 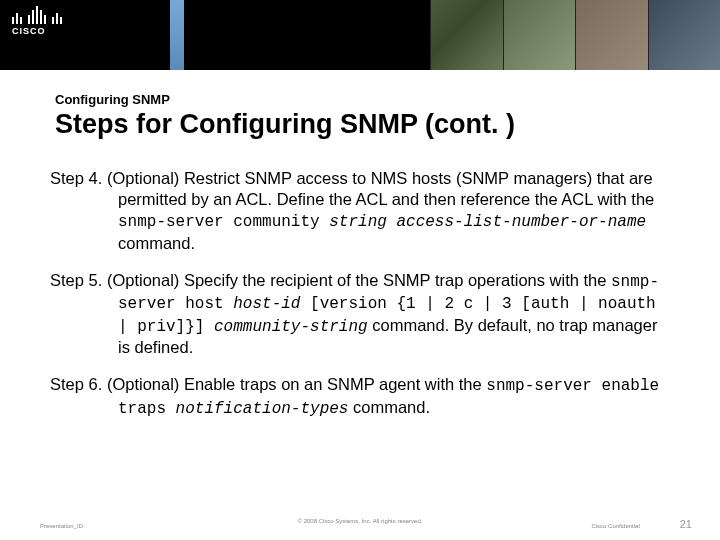 What do you see at coordinates (76, 384) in the screenshot?
I see `step-6-lead: Step 6.` at bounding box center [76, 384].